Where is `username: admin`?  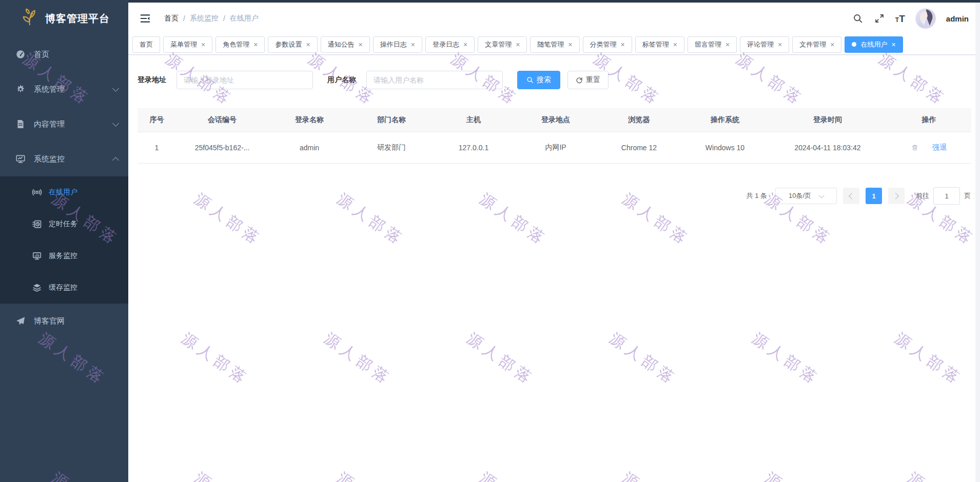
username: admin is located at coordinates (957, 18).